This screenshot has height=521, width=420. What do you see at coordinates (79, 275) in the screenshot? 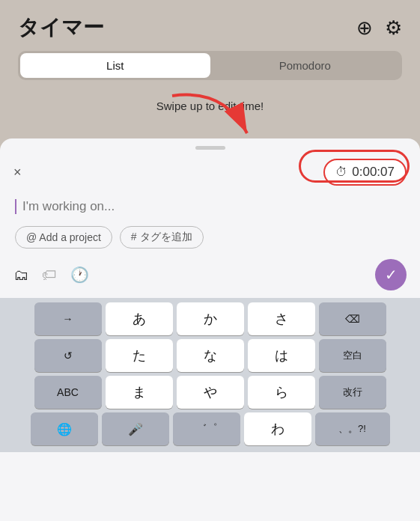
I see `clock-toolbar-icon: 🕐` at bounding box center [79, 275].